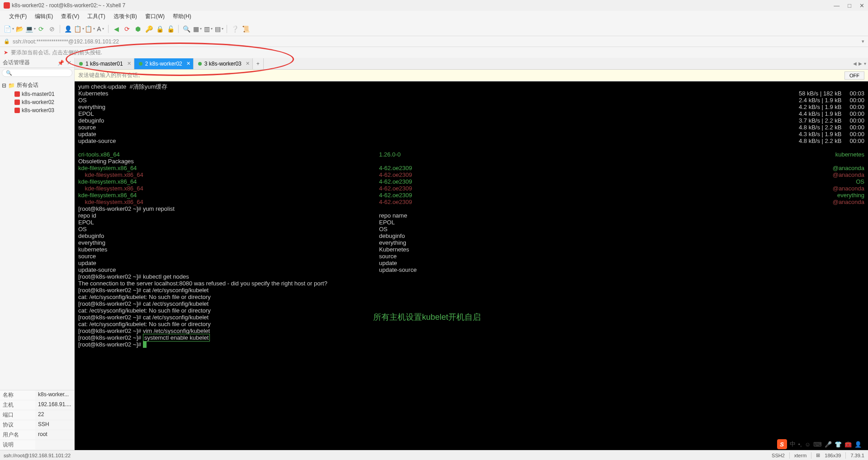  What do you see at coordinates (7, 42) in the screenshot?
I see `lock-icon: 🔒` at bounding box center [7, 42].